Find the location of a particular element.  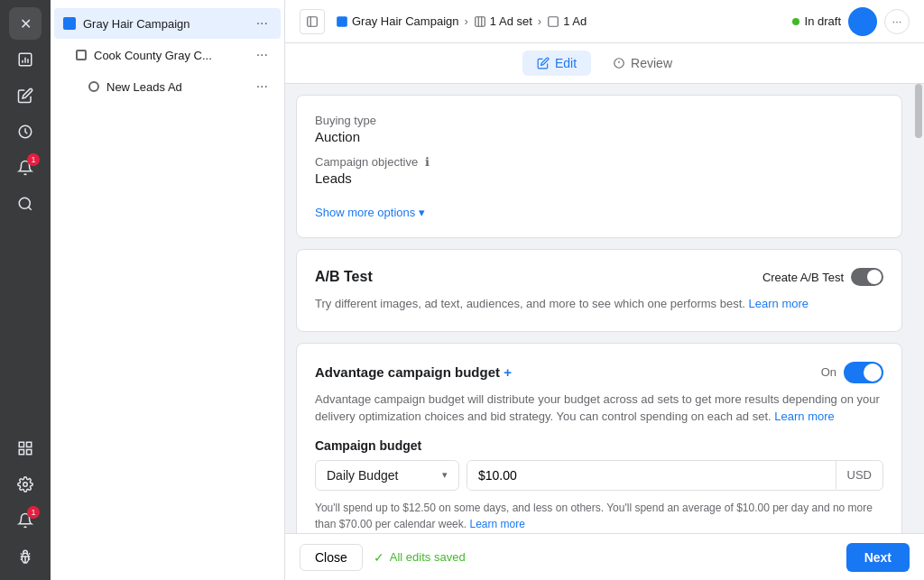

sidebar-ad-label: New Leads Ad is located at coordinates (180, 87).